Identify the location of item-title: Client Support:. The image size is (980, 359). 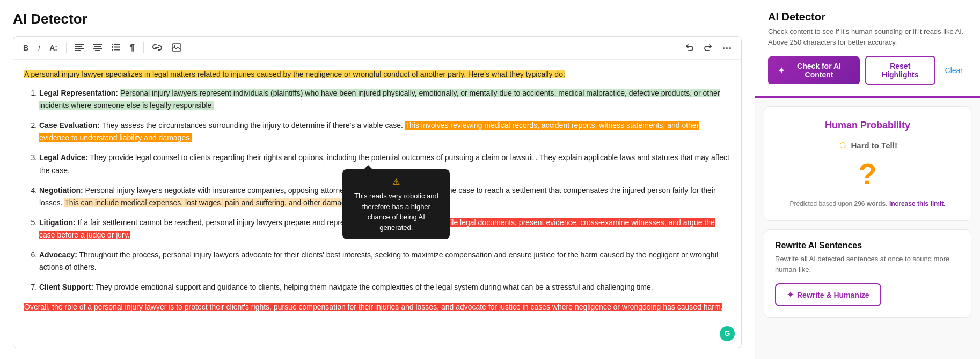
(67, 287).